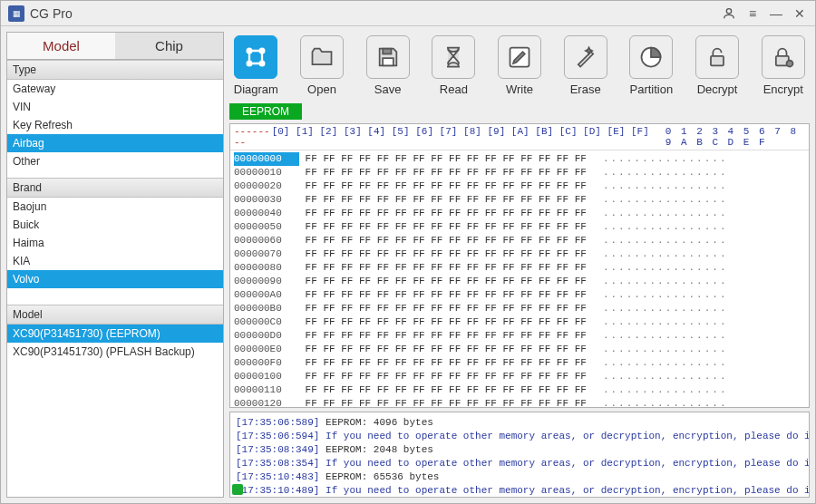 The width and height of the screenshot is (816, 504). I want to click on hex-row: 000000E0 FF FF FF FF FF FF FF FF FF FF F…, so click(520, 350).